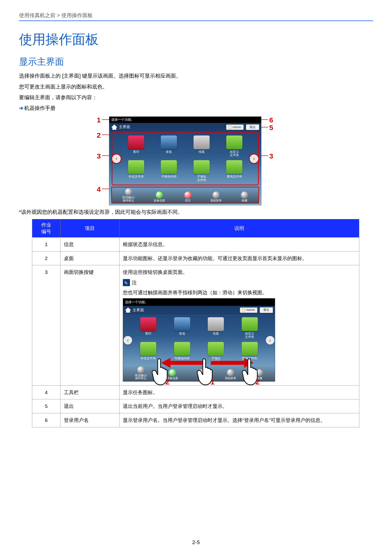  What do you see at coordinates (230, 127) in the screenshot?
I see `lock-icon` at bounding box center [230, 127].